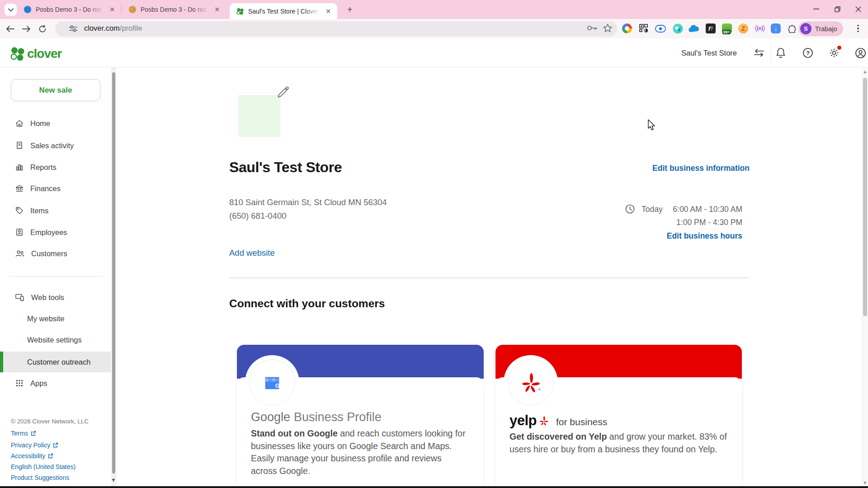 The image size is (868, 488). What do you see at coordinates (20, 253) in the screenshot?
I see `people-icon` at bounding box center [20, 253].